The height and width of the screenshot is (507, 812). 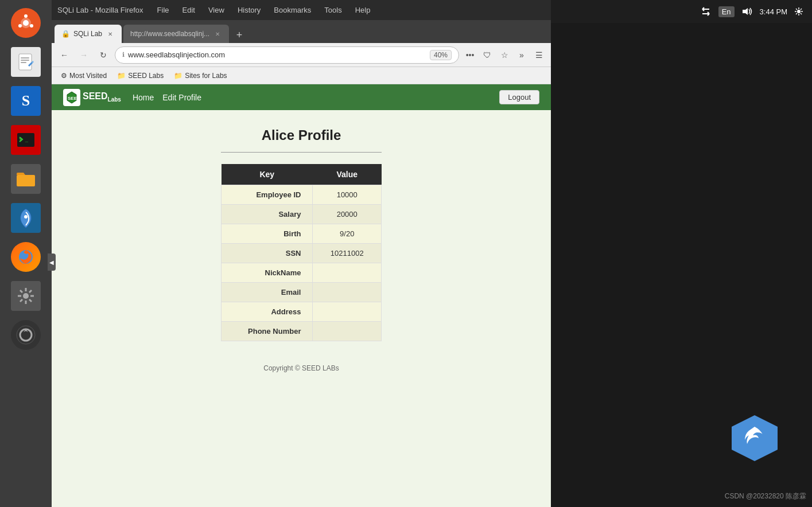 I want to click on taskbar-icon-ubuntu, so click(x=26, y=23).